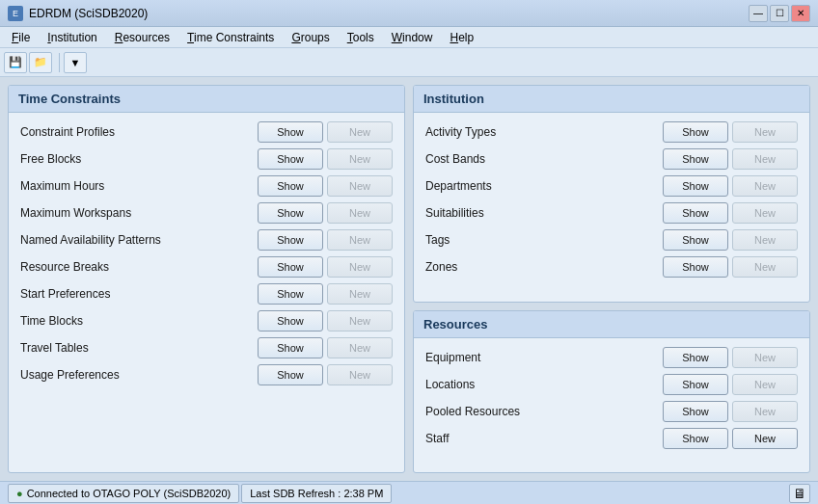 The height and width of the screenshot is (504, 818). What do you see at coordinates (135, 159) in the screenshot?
I see `free-blocks-label: Free Blocks` at bounding box center [135, 159].